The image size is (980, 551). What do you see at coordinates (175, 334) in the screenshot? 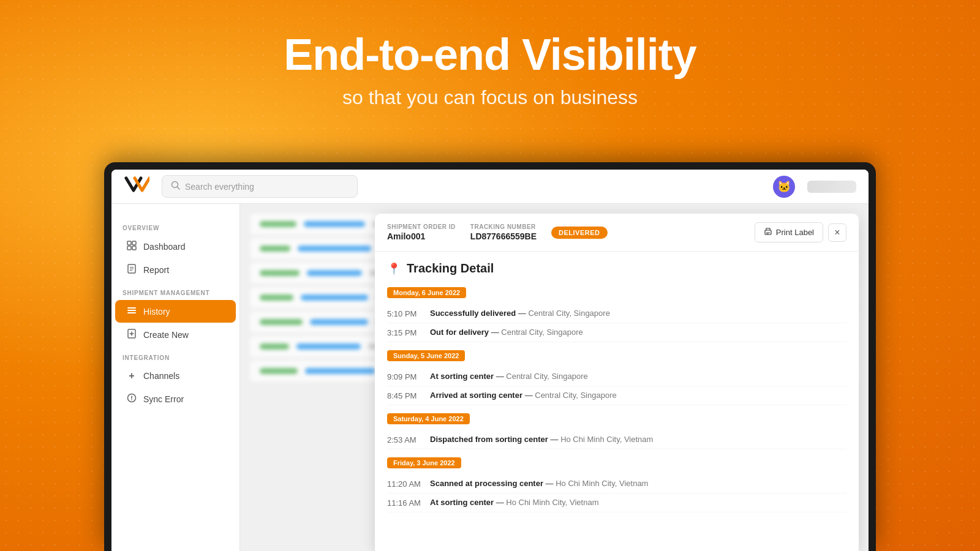
I see `sidebar-item-create-new: Create New` at bounding box center [175, 334].